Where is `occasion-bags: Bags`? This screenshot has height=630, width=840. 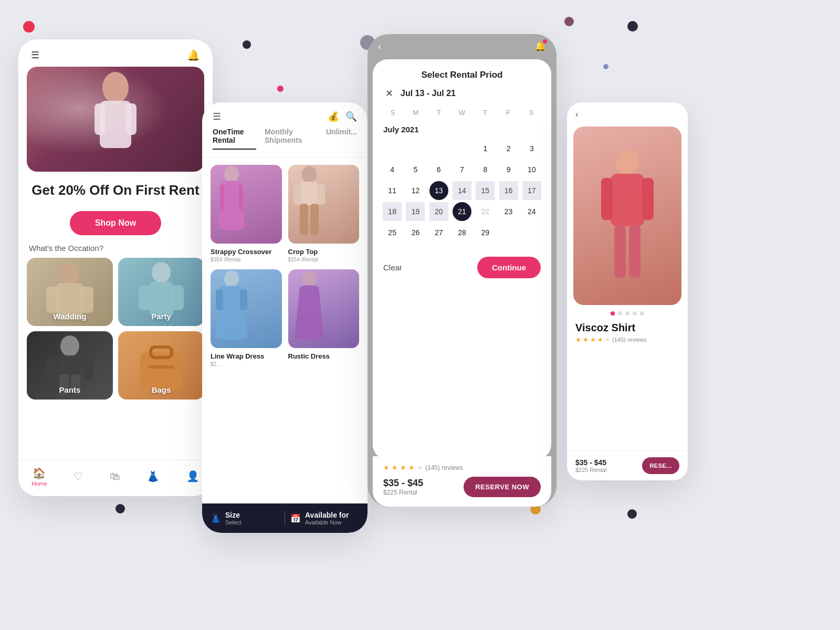
occasion-bags: Bags is located at coordinates (161, 365).